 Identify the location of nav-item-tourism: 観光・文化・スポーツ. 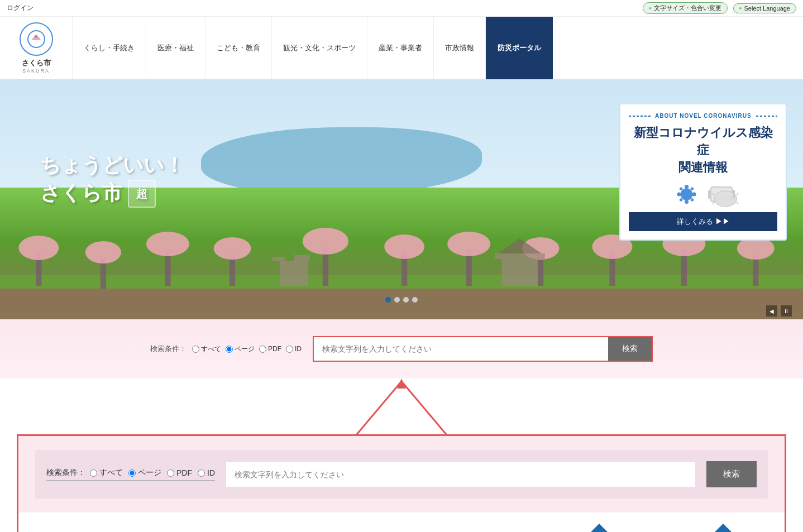
(319, 48).